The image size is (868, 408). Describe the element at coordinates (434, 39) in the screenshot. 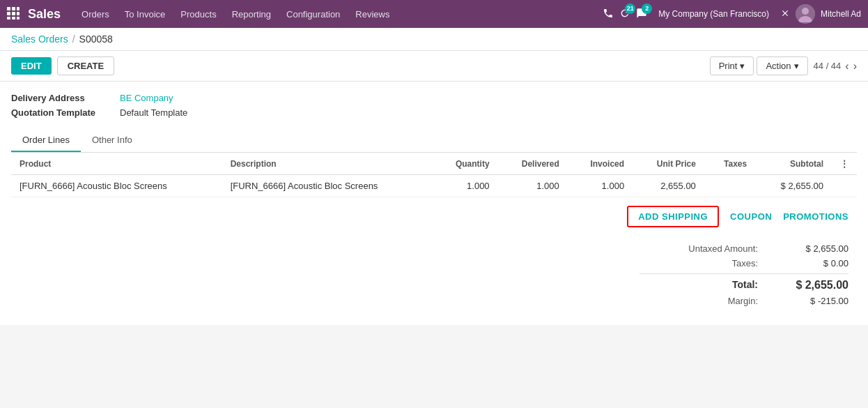

I see `breadcrumb: Sales Orders / S00058` at that location.